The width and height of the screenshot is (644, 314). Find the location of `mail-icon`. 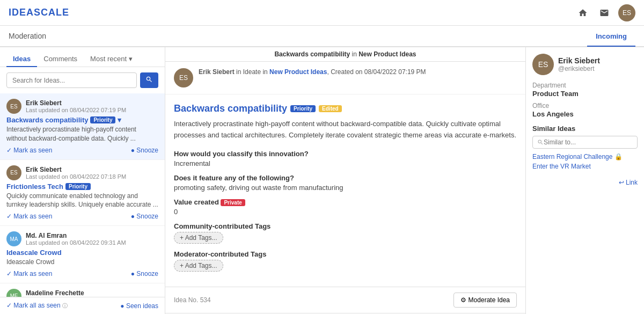

mail-icon is located at coordinates (604, 13).